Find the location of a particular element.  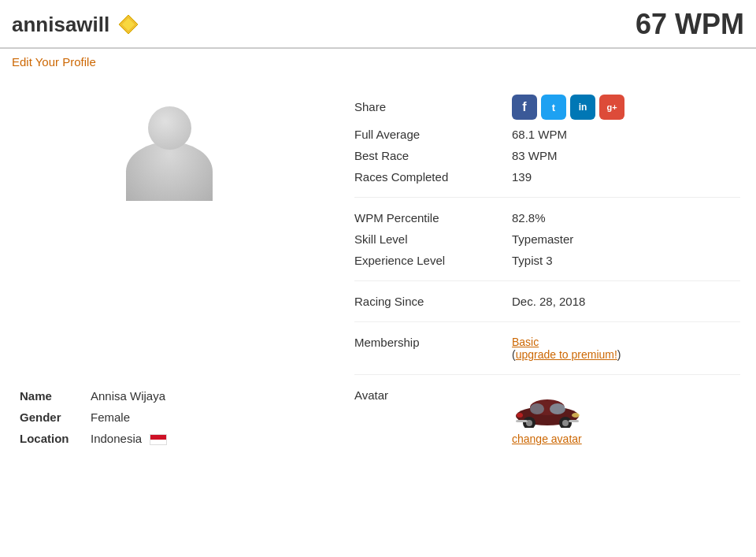

membership-basic-link: Basic is located at coordinates (567, 342).